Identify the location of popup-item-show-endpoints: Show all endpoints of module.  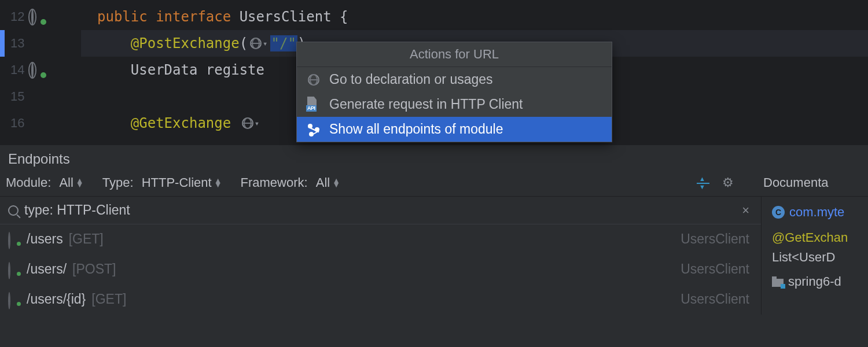
(454, 130).